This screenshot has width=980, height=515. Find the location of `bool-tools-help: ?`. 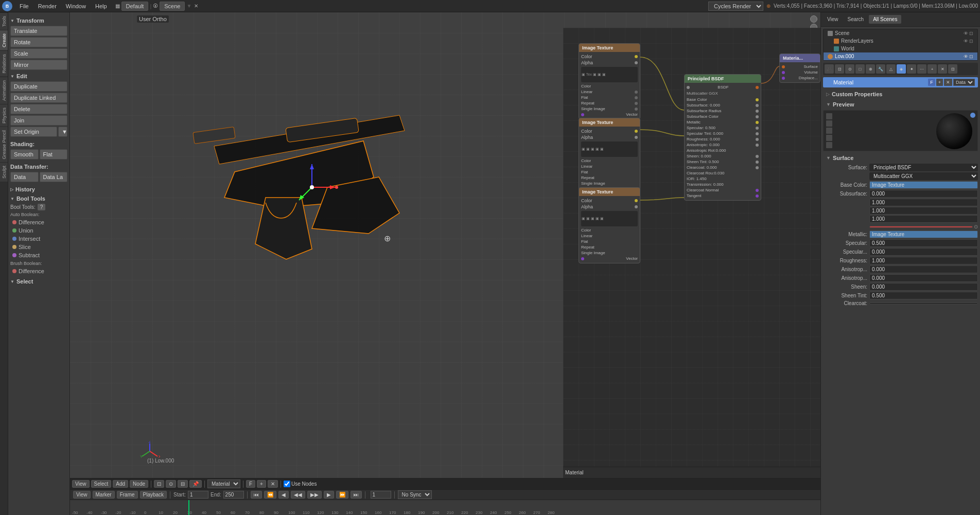

bool-tools-help: ? is located at coordinates (42, 207).